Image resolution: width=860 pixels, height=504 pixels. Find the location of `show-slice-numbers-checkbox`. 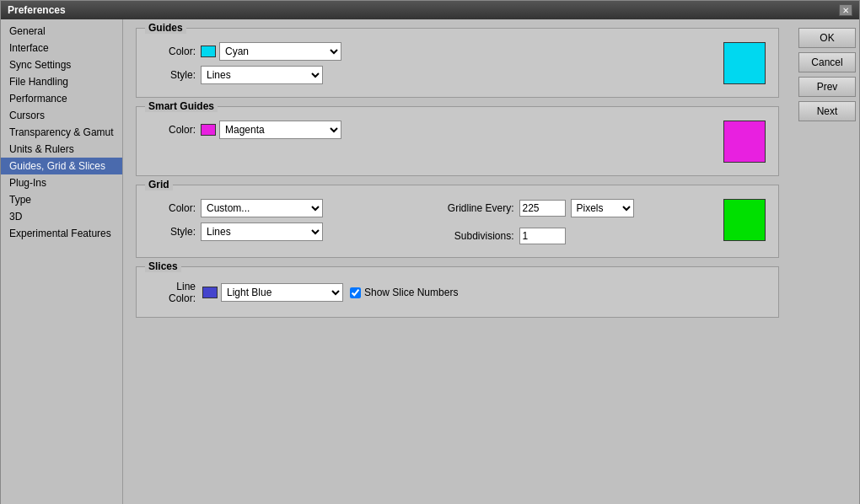

show-slice-numbers-checkbox is located at coordinates (356, 293).